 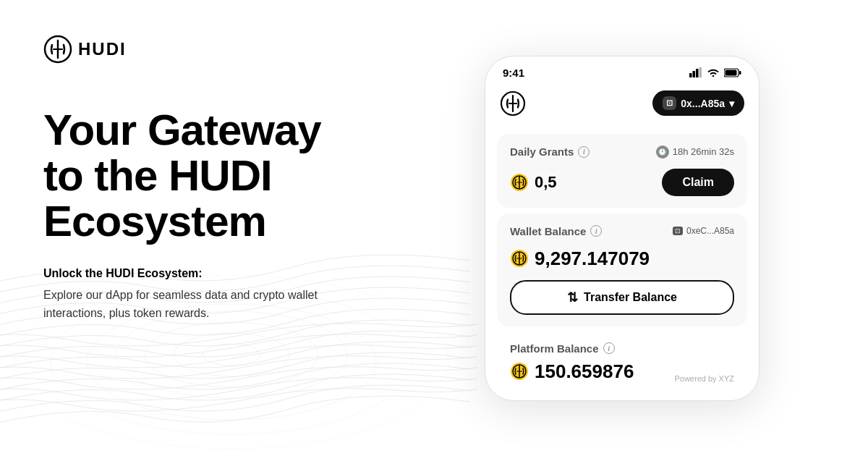 What do you see at coordinates (542, 152) in the screenshot?
I see `daily-grants-label: Daily Grants` at bounding box center [542, 152].